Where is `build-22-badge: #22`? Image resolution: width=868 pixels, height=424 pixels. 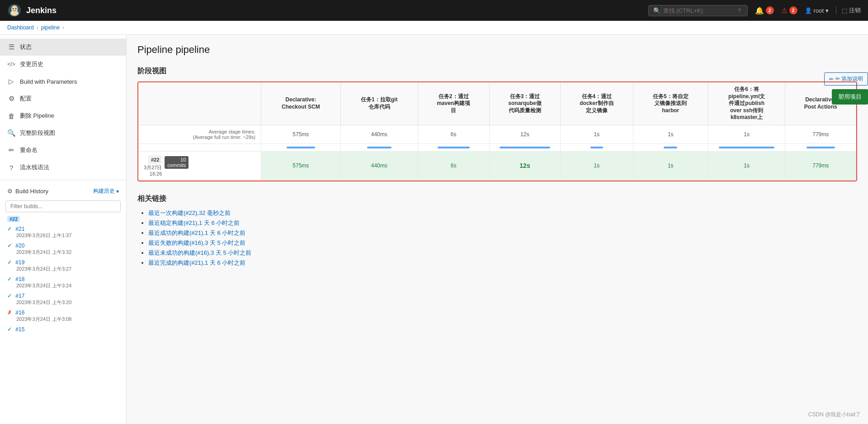 build-22-badge: #22 is located at coordinates (14, 219).